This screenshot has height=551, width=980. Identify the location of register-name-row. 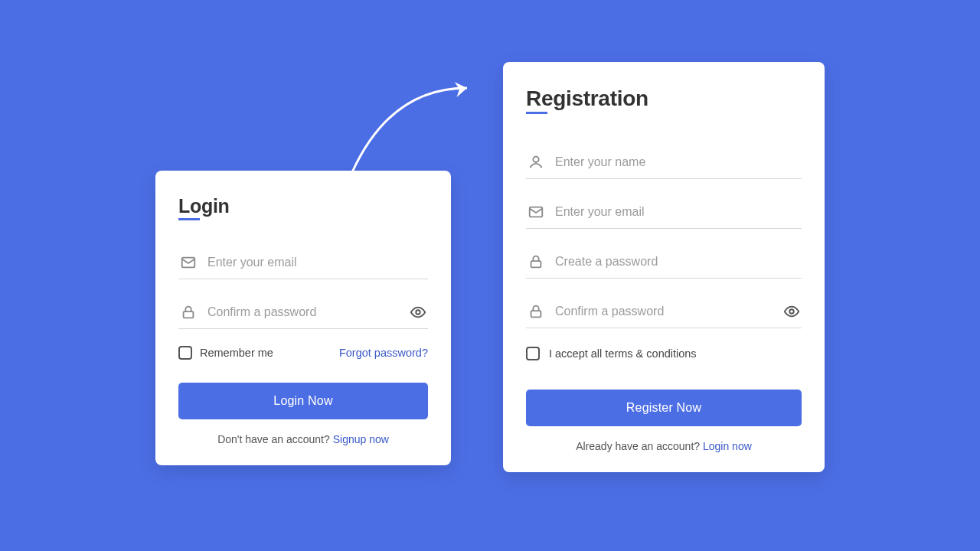
(664, 164).